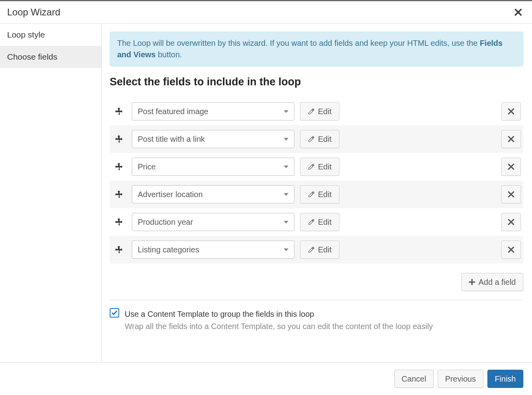 The width and height of the screenshot is (532, 395). What do you see at coordinates (317, 282) in the screenshot?
I see `add-field-row: Add a field` at bounding box center [317, 282].